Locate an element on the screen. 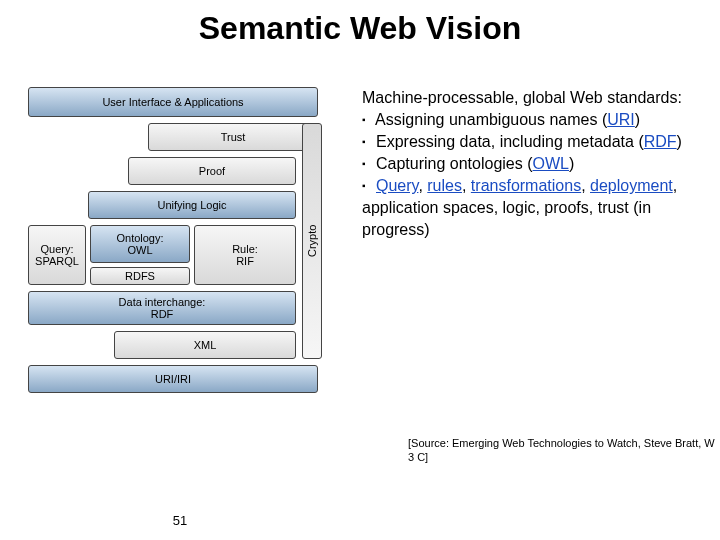 Image resolution: width=720 pixels, height=540 pixels. bullet-progress: Query, rules, transformations, deploymen… is located at coordinates (527, 208).